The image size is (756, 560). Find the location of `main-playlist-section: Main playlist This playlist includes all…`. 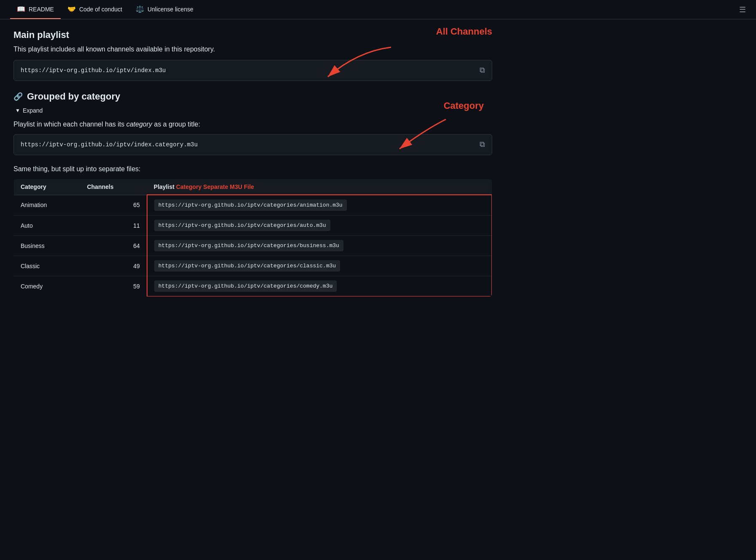

main-playlist-section: Main playlist This playlist includes all… is located at coordinates (253, 55).